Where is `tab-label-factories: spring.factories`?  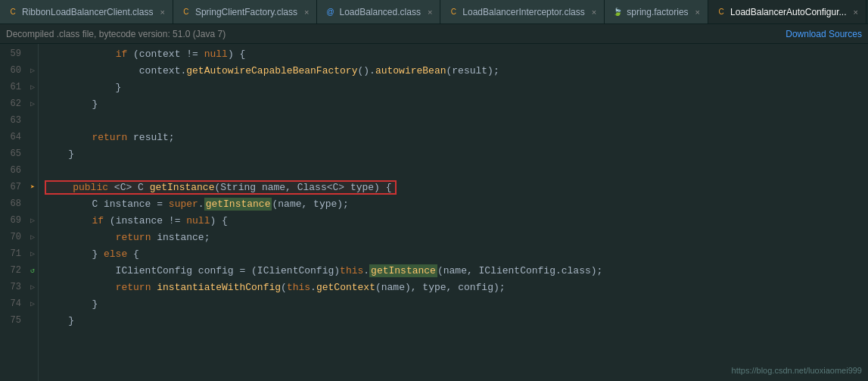 tab-label-factories: spring.factories is located at coordinates (657, 12).